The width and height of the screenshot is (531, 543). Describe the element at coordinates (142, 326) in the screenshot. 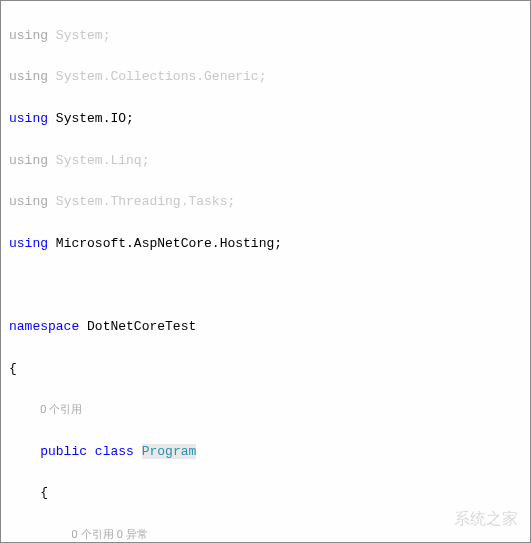

I see `namespace-name: DotNetCoreTest` at that location.